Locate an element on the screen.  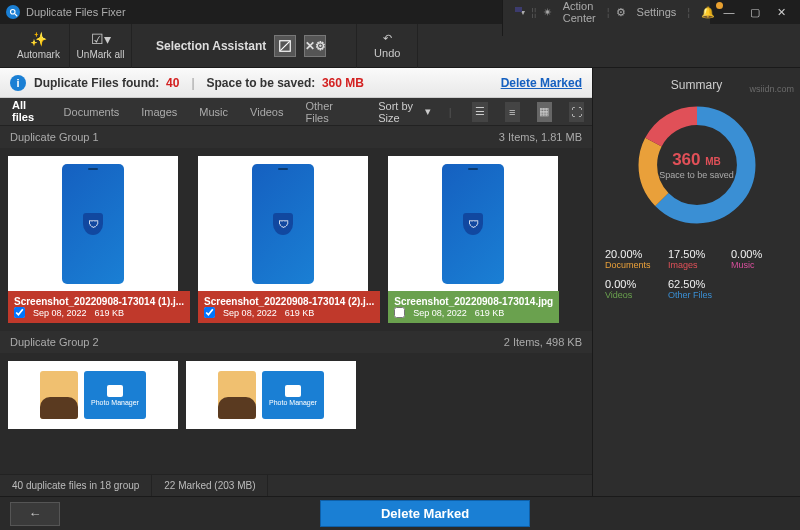
undo-button: ↶ Undo is located at coordinates (387, 46).